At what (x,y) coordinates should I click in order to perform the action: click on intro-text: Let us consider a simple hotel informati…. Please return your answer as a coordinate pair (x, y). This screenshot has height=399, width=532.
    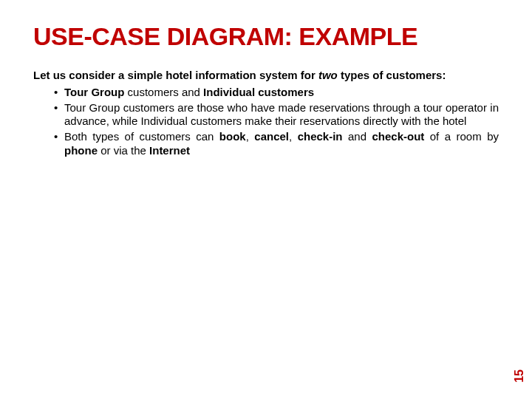
    Looking at the image, I should click on (266, 75).